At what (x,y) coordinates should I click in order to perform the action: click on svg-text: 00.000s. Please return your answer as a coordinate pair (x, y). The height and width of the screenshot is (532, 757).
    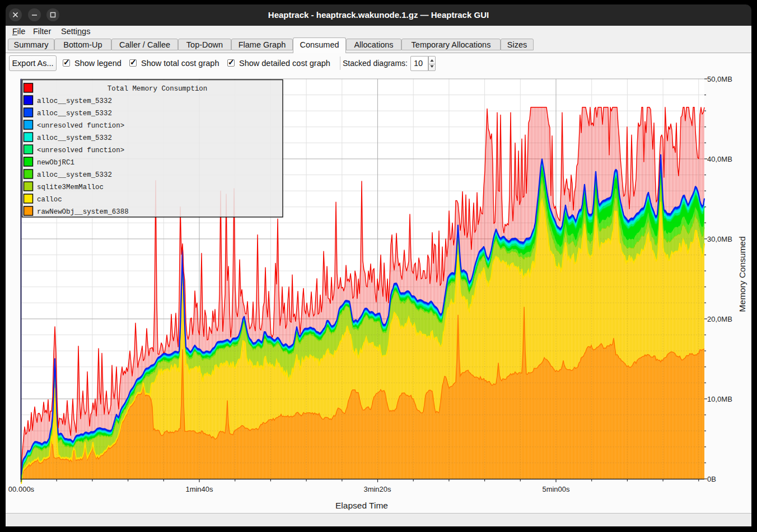
    Looking at the image, I should click on (21, 489).